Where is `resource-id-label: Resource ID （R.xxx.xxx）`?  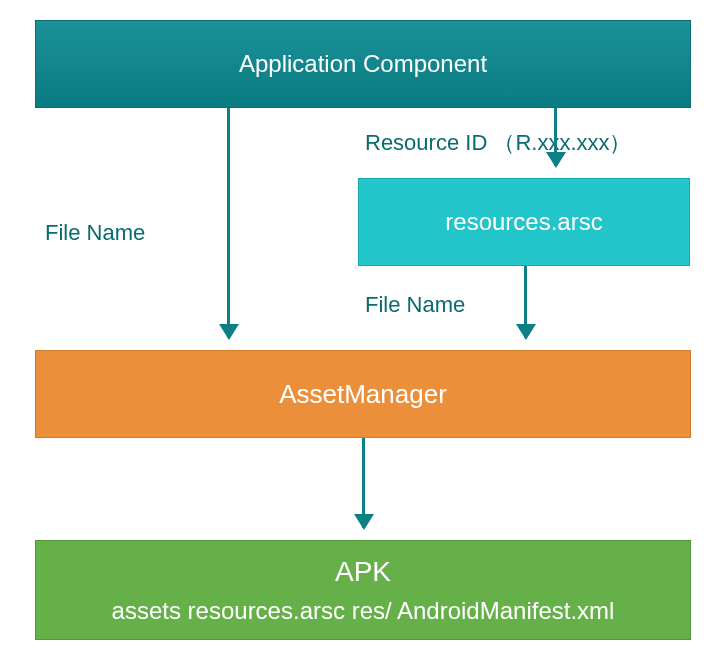
resource-id-label: Resource ID （R.xxx.xxx） is located at coordinates (498, 143).